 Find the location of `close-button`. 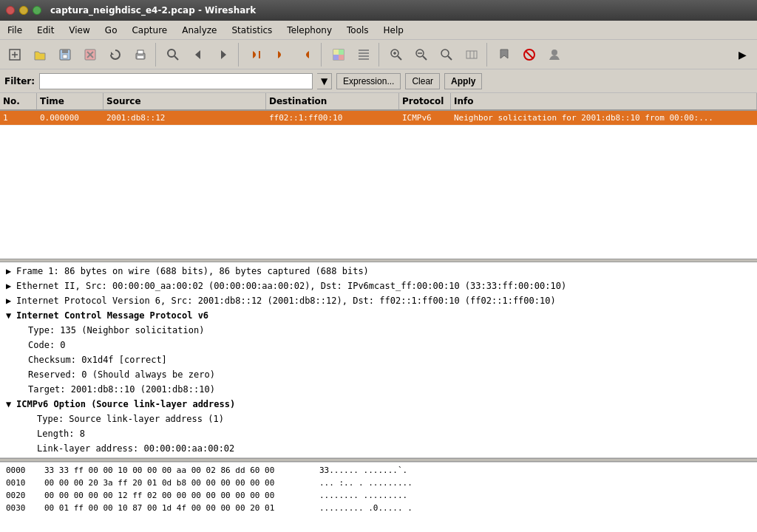

close-button is located at coordinates (10, 10).